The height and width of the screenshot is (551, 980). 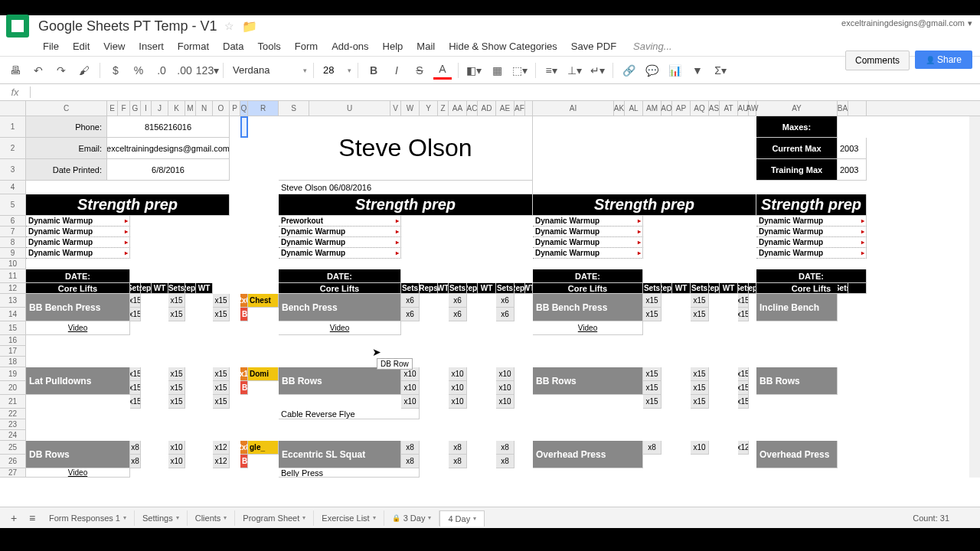 I want to click on chart-icon: 📊, so click(x=675, y=70).